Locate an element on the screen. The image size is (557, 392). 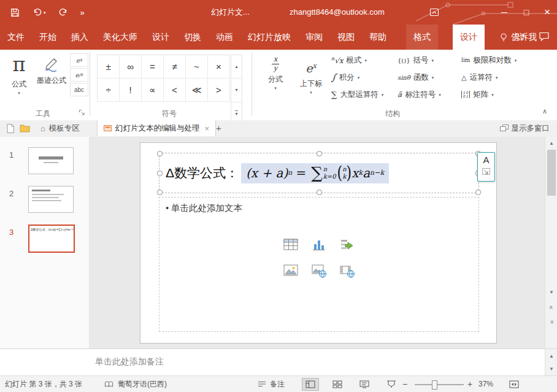
symbol-button: ÷ is located at coordinates (109, 90).